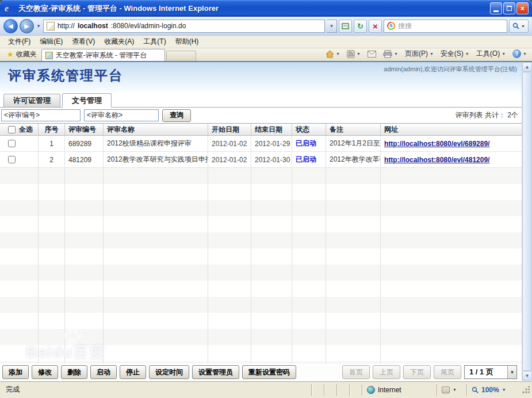  Describe the element at coordinates (154, 41) in the screenshot. I see `menu-tools: 工具(T)` at that location.